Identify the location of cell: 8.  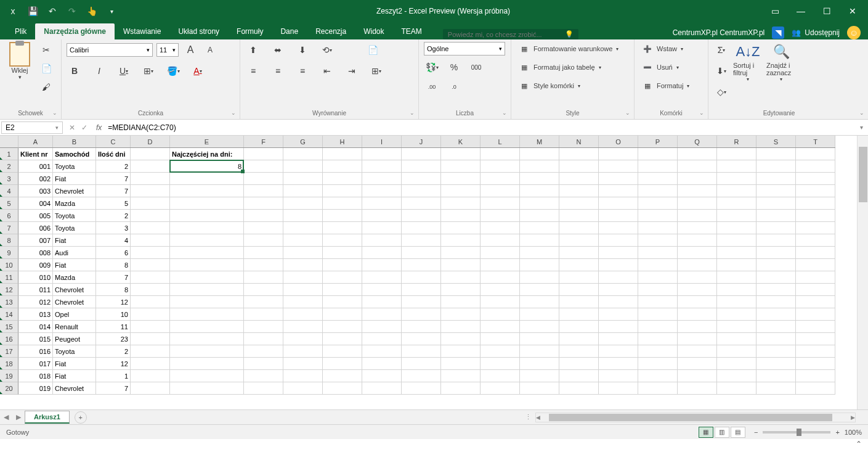
(113, 265).